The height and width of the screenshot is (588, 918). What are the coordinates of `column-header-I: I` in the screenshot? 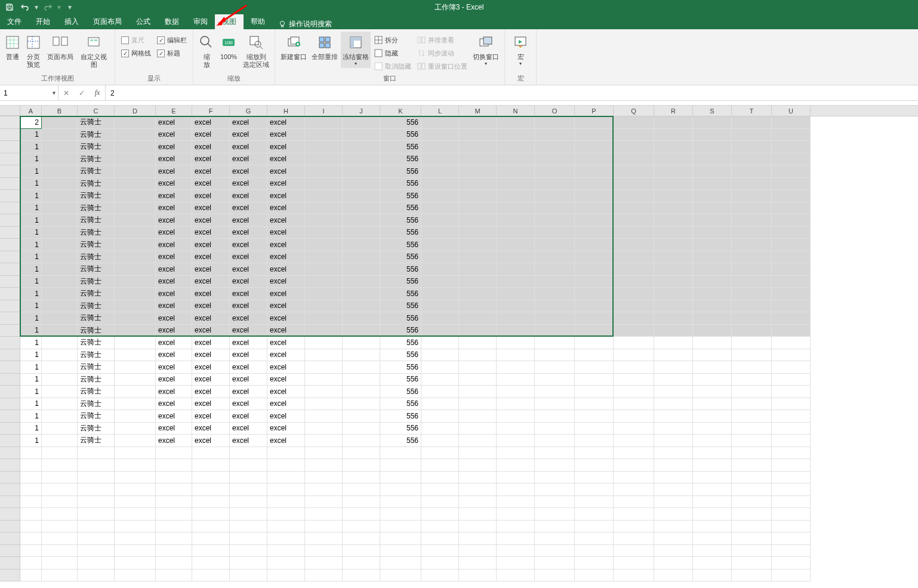 It's located at (324, 111).